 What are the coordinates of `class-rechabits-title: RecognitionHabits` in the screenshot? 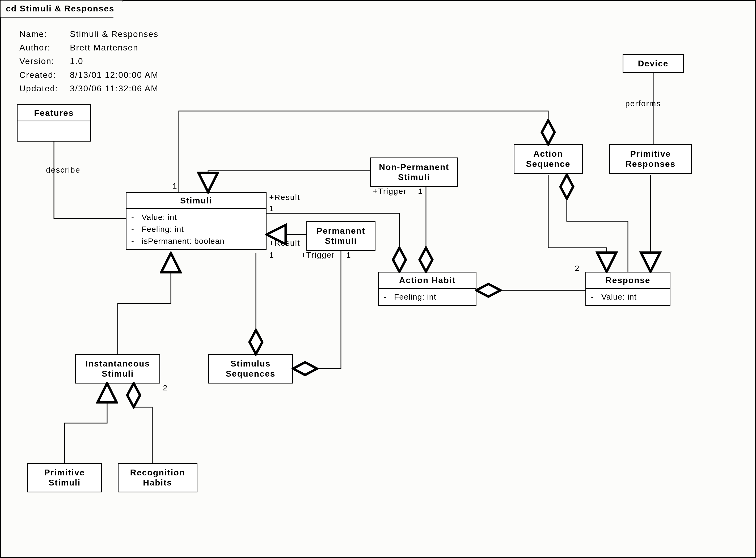 It's located at (157, 478).